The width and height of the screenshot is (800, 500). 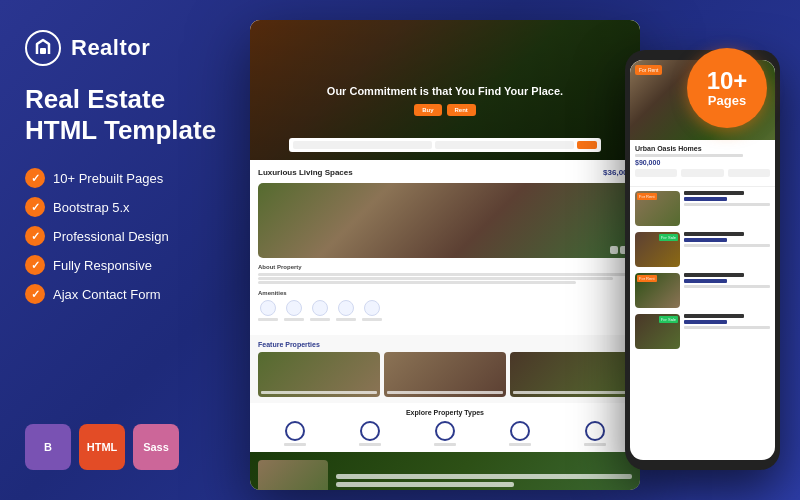 I want to click on hero-btn-1: Buy, so click(x=428, y=110).